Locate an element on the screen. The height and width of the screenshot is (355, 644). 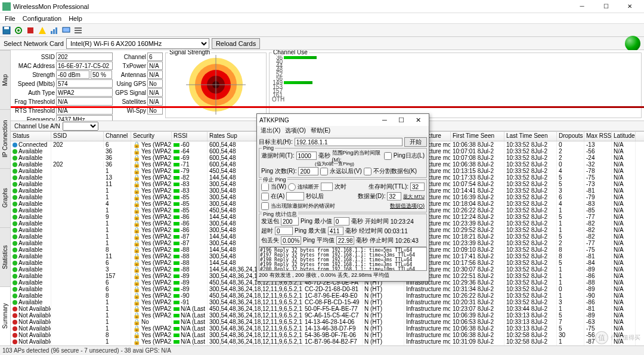
table-row: Available1🔒Yes (WPA2)-91300,54,48,36,24,… is located at coordinates (327, 302).